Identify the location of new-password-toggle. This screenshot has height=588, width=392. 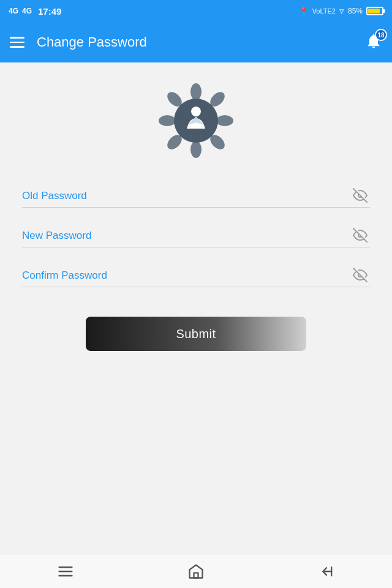
(360, 236).